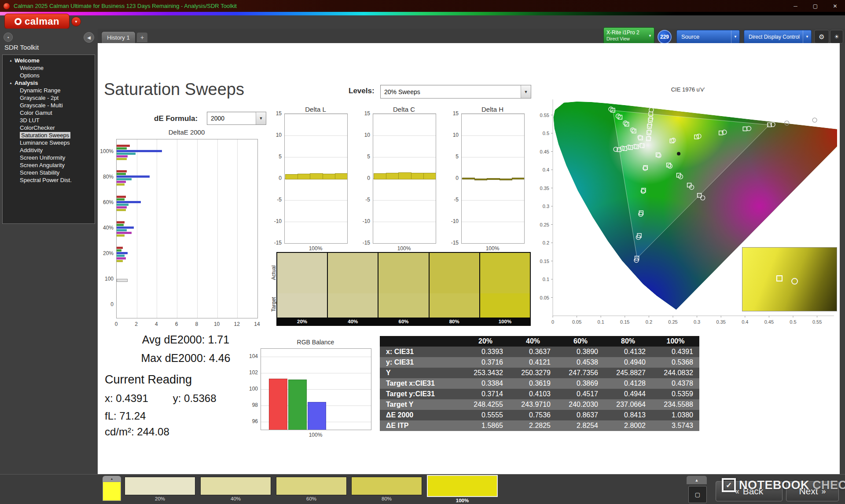  Describe the element at coordinates (302, 321) in the screenshot. I see `swatch-level-label: 20%` at that location.